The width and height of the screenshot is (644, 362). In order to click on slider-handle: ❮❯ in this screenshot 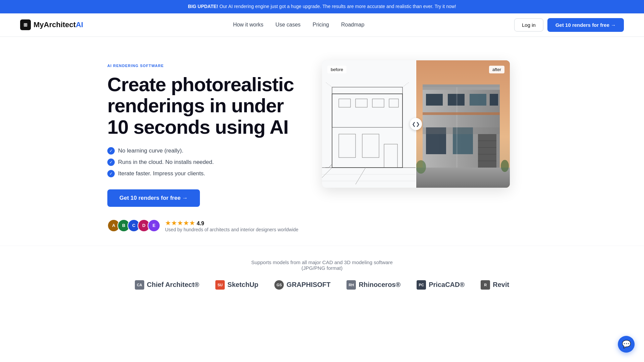, I will do `click(416, 124)`.